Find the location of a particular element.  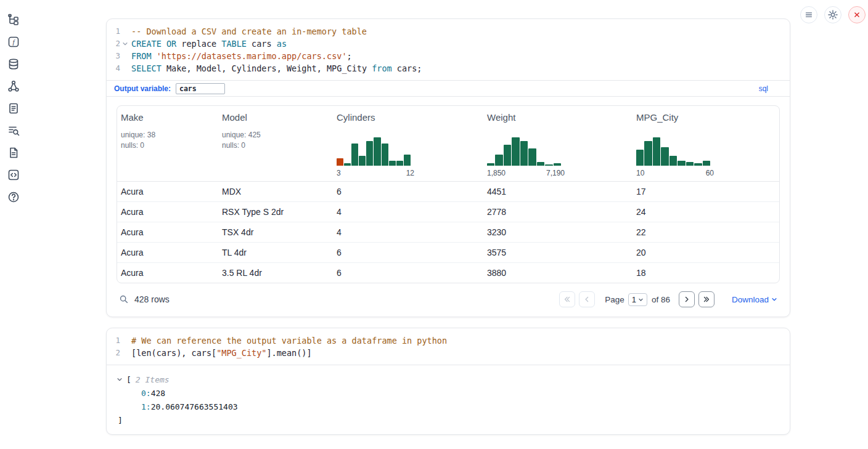

line-number: 1 is located at coordinates (117, 341).